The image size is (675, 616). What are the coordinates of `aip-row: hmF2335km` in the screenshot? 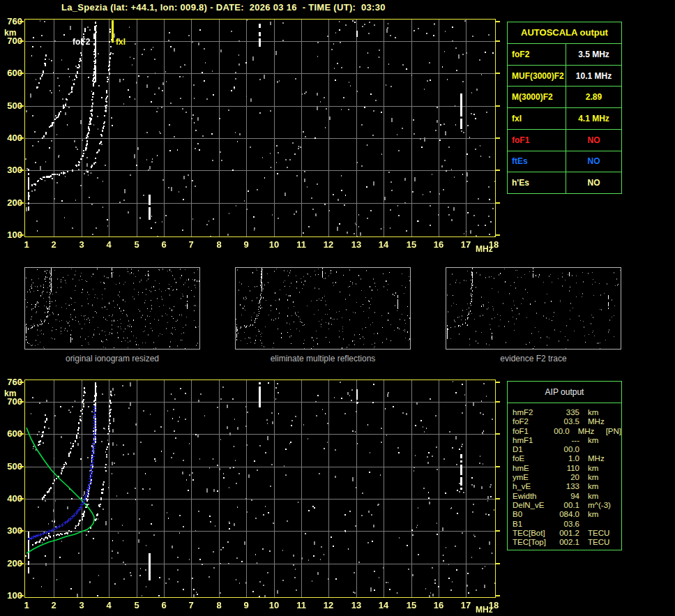 It's located at (567, 413).